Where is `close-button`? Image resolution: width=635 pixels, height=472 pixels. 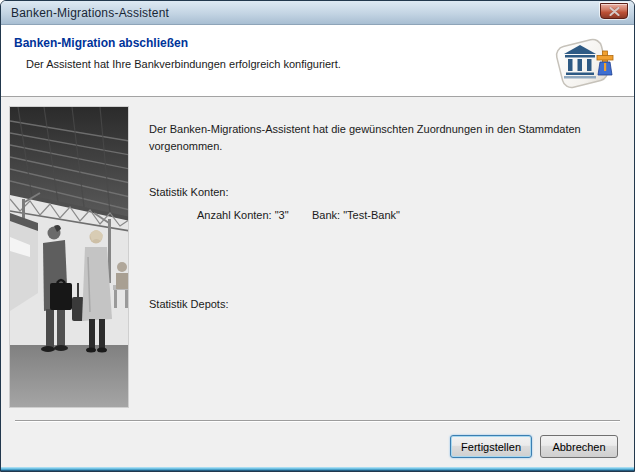
close-button is located at coordinates (614, 11).